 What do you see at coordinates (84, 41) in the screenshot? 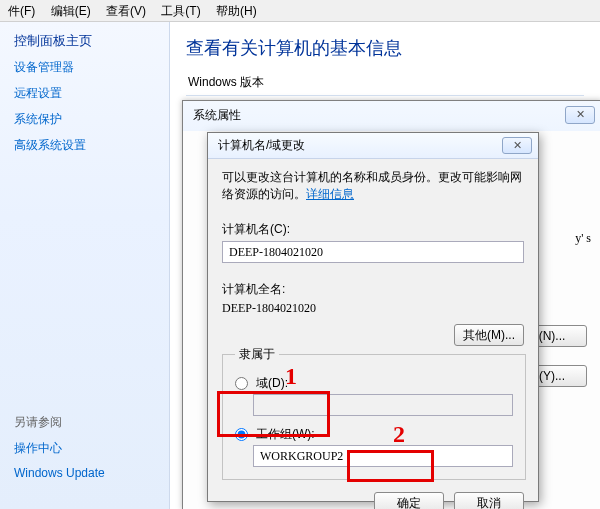
I see `sidebar-heading: 控制面板主页` at bounding box center [84, 41].